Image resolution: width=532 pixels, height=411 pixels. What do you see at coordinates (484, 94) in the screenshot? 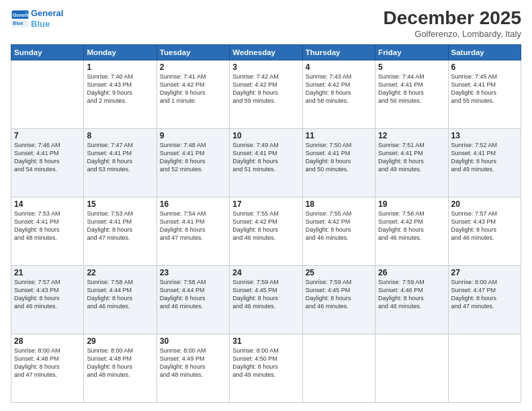
I see `calendar-cell: 6Sunrise: 7:45 AMSunset: 4:41 PMDaylight…` at bounding box center [484, 94].